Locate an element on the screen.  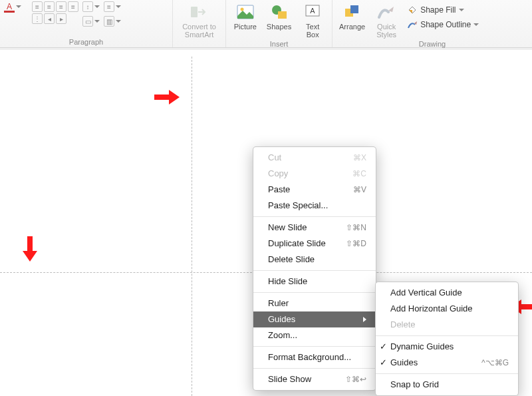
guides-submenu: Add Vertical Guide Add Horizontal Guide … is located at coordinates (447, 339).